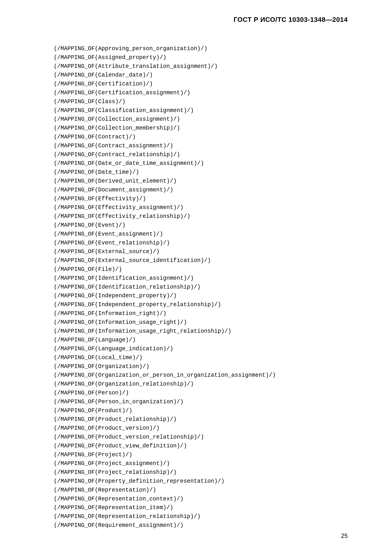  What do you see at coordinates (201, 455) in the screenshot?
I see `list-item: (/MAPPING_OF(Project)/)` at bounding box center [201, 455].